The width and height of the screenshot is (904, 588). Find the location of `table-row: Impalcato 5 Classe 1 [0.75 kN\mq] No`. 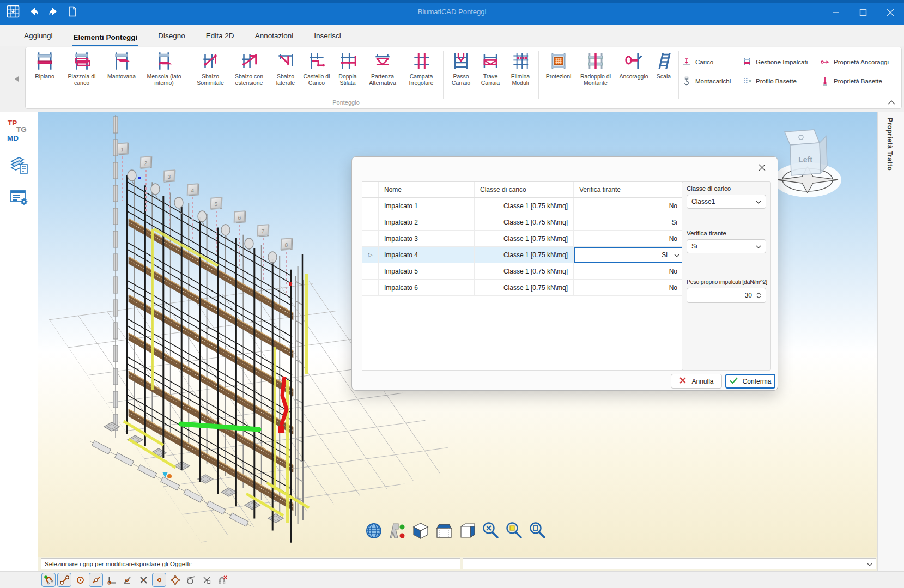

table-row: Impalcato 5 Classe 1 [0.75 kN\mq] No is located at coordinates (525, 271).